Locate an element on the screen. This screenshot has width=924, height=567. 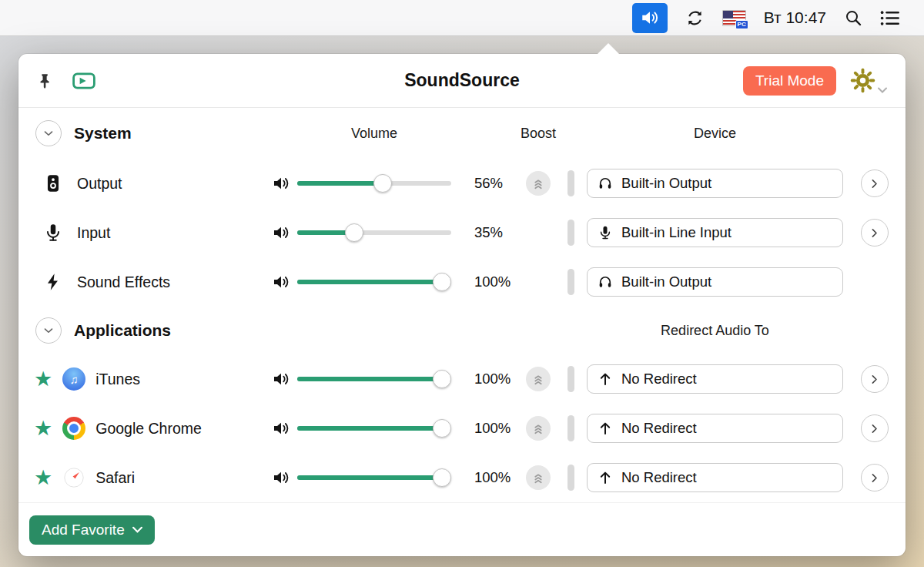
system-collapse-button is located at coordinates (49, 133).